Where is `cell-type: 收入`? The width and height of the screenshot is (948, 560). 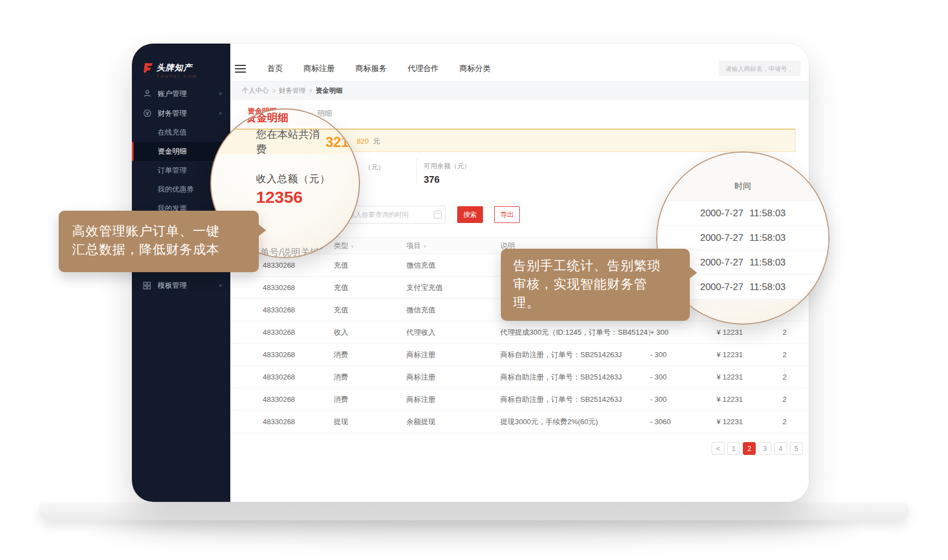
cell-type: 收入 is located at coordinates (370, 333).